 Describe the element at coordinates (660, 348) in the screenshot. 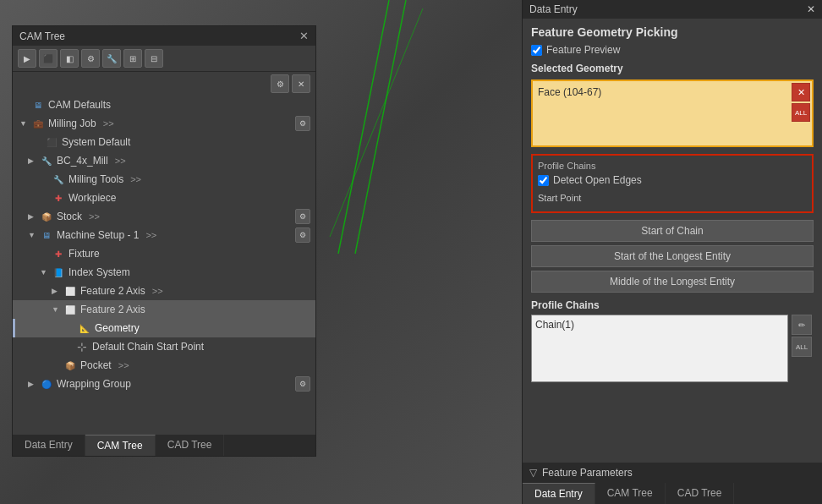

I see `chains-box: Chain(1)` at that location.